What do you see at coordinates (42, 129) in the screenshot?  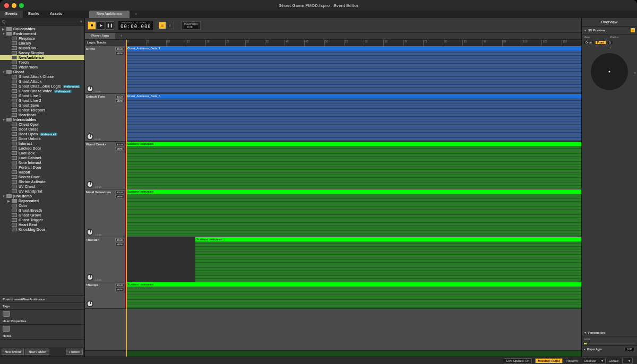 I see `tree-event: Door Close` at bounding box center [42, 129].